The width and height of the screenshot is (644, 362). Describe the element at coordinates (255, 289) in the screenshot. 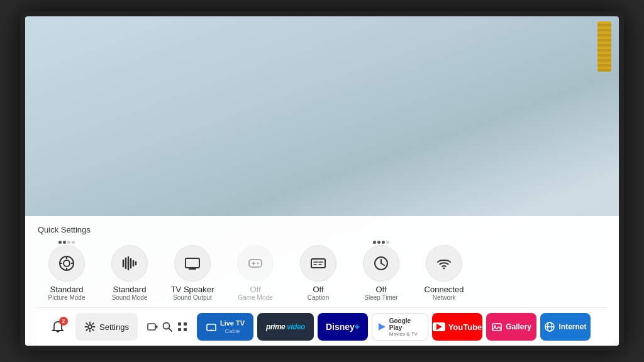

I see `game-label-main: Off` at that location.